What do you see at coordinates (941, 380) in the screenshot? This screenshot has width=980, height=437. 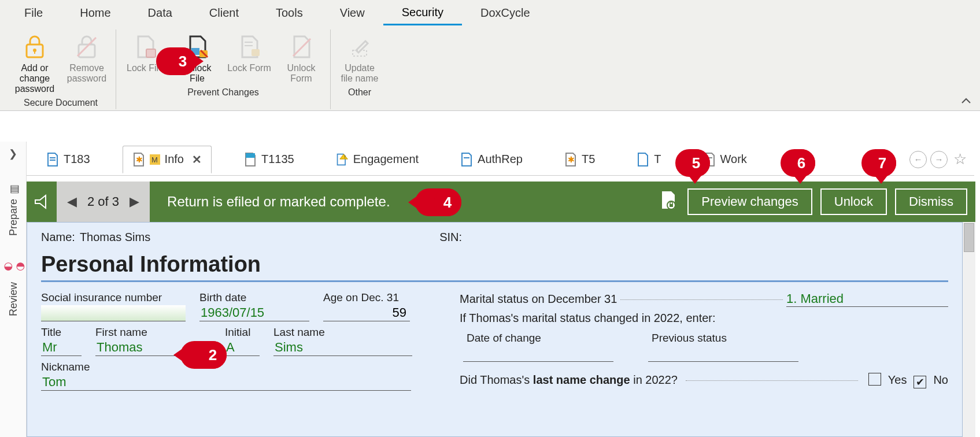 I see `no-label: No` at bounding box center [941, 380].